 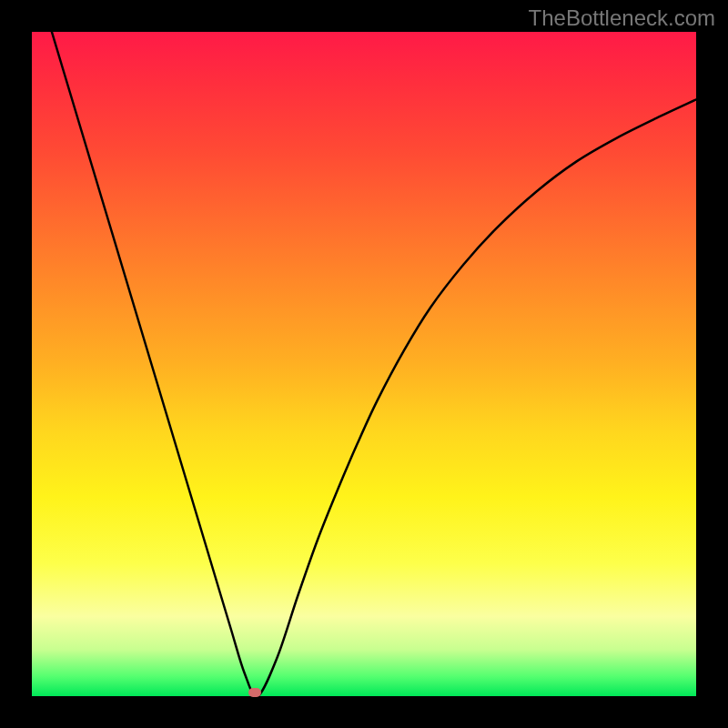 I want to click on watermark-text: TheBottleneck.com, so click(x=622, y=18).